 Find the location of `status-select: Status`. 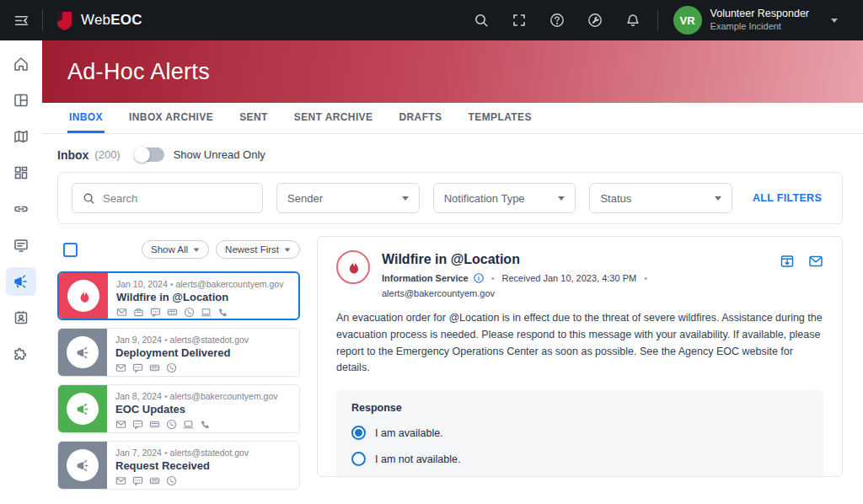

status-select: Status is located at coordinates (661, 198).